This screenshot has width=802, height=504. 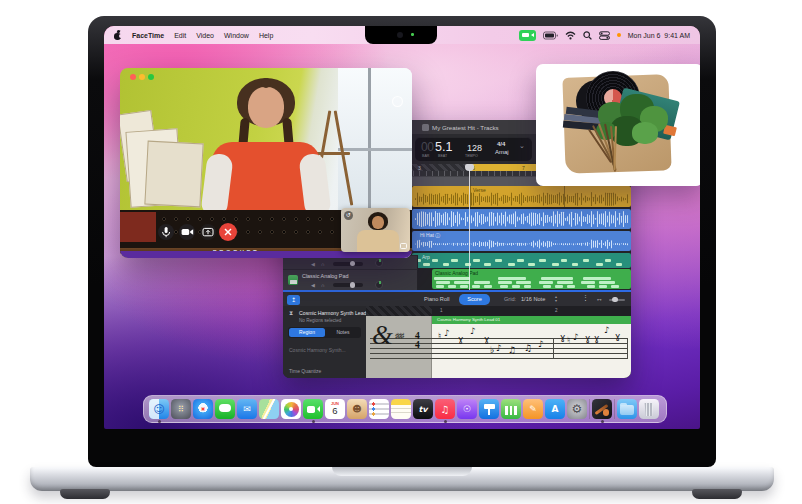 What do you see at coordinates (522, 241) in the screenshot?
I see `audio-region-hihat: Hi Hat ⓘ` at bounding box center [522, 241].